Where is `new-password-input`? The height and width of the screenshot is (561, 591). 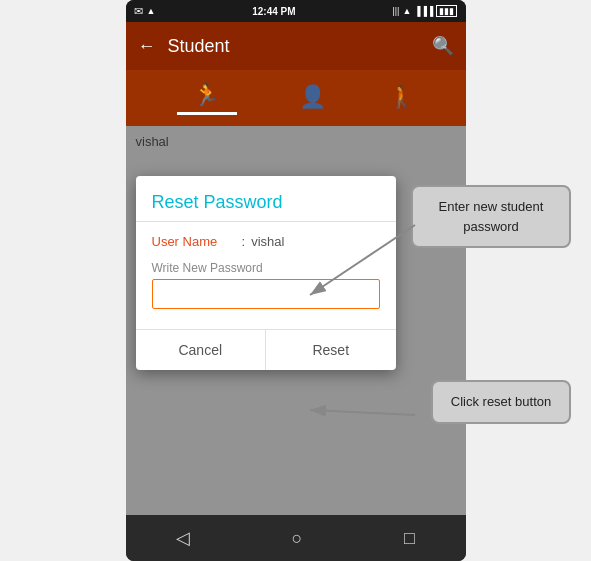 new-password-input is located at coordinates (266, 294).